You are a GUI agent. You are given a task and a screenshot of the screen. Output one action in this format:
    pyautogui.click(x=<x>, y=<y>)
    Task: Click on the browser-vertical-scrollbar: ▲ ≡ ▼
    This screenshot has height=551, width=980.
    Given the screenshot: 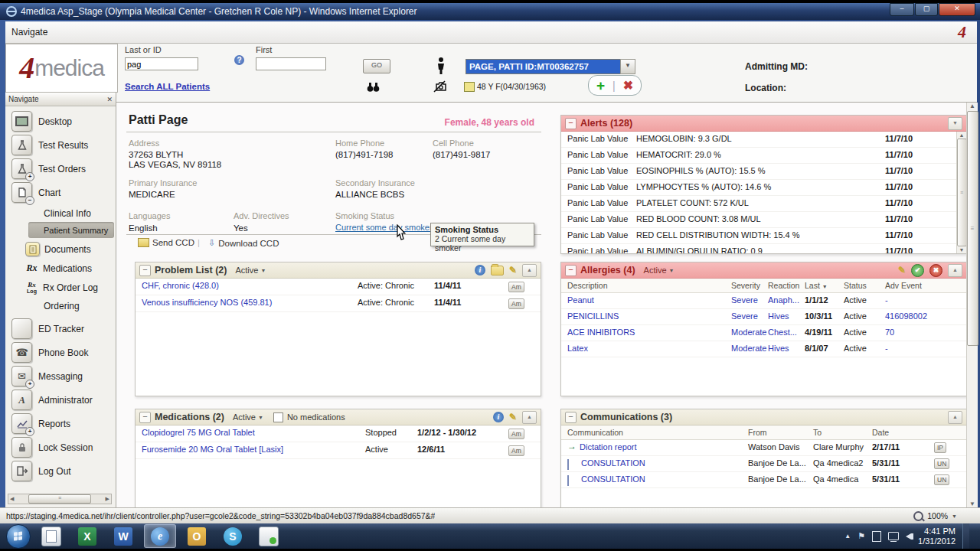 What is the action you would take?
    pyautogui.click(x=972, y=305)
    